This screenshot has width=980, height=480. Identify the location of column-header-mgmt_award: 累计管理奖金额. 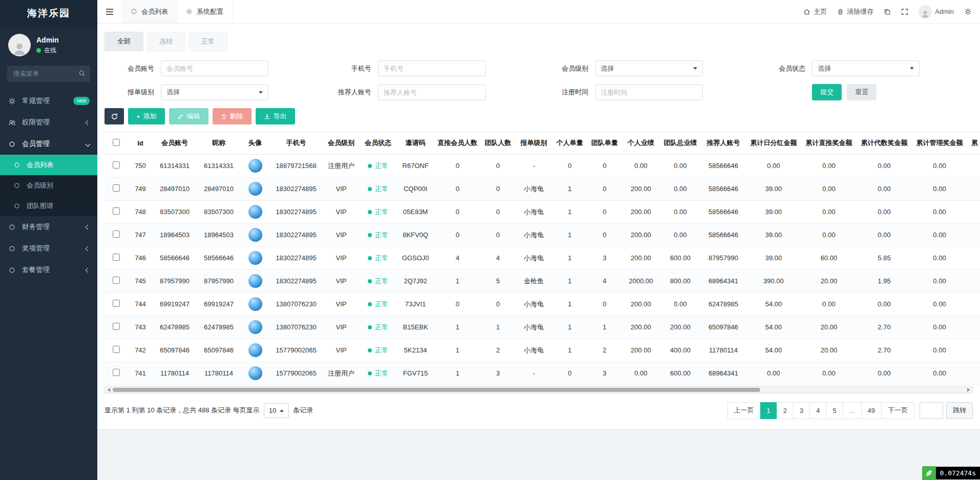
(940, 143).